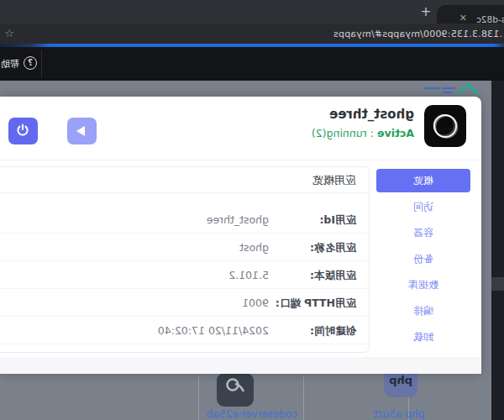 This screenshot has height=420, width=504. I want to click on help-icon: ?, so click(30, 63).